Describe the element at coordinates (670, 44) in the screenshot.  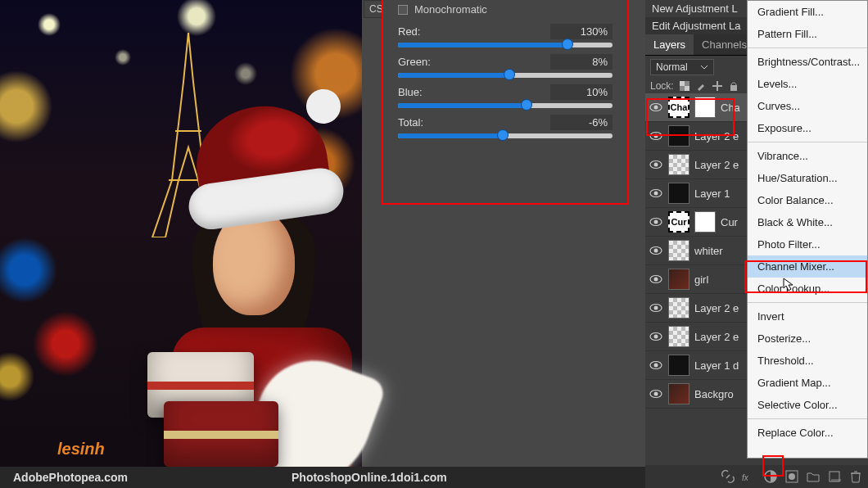
I see `tab-layers: Layers` at that location.